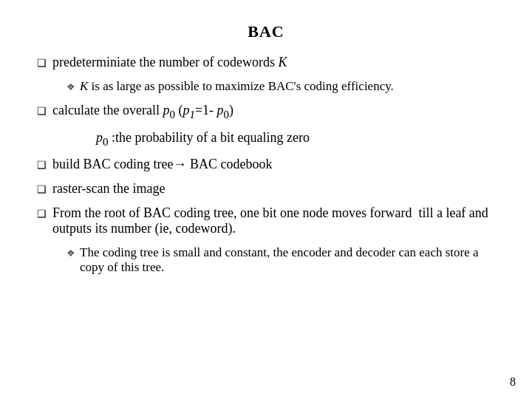 Image resolution: width=532 pixels, height=399 pixels. What do you see at coordinates (266, 62) in the screenshot?
I see `bullet-1: ❑ predeterminiate the number of codeword…` at bounding box center [266, 62].